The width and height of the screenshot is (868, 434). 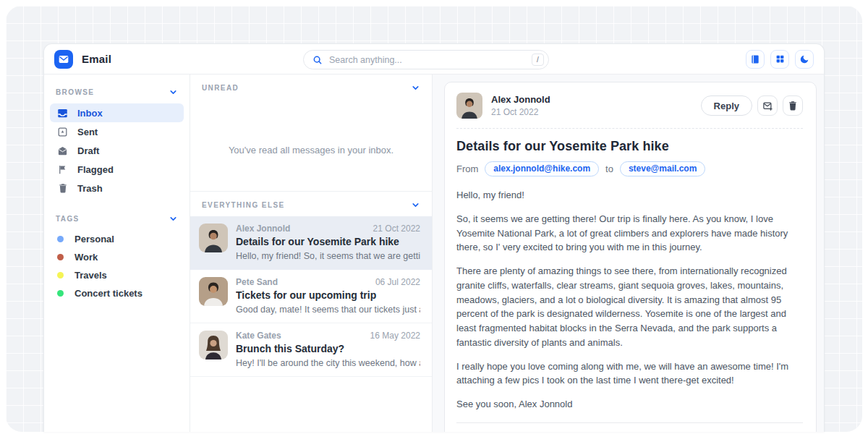 What do you see at coordinates (117, 239) in the screenshot?
I see `tag-item-personal: Personal` at bounding box center [117, 239].